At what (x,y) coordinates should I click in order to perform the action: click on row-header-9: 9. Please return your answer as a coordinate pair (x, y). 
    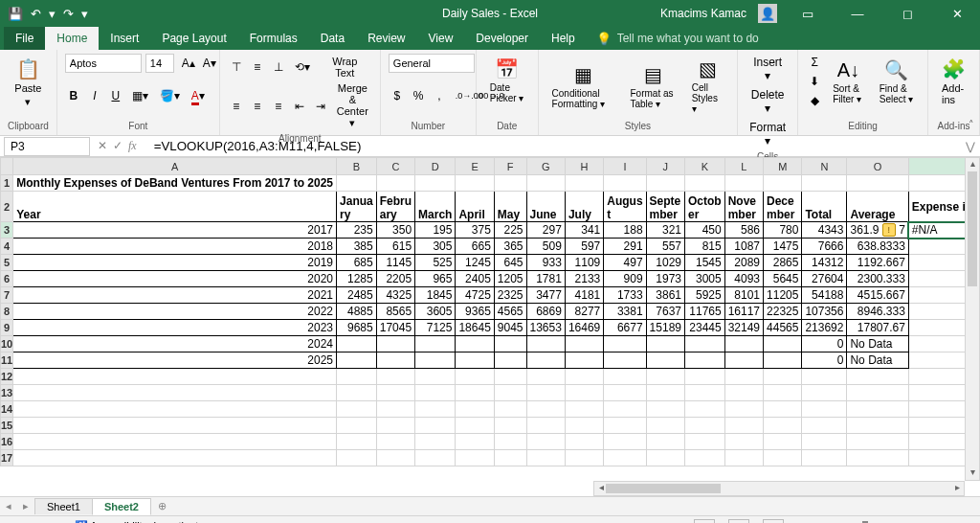
    Looking at the image, I should click on (8, 328).